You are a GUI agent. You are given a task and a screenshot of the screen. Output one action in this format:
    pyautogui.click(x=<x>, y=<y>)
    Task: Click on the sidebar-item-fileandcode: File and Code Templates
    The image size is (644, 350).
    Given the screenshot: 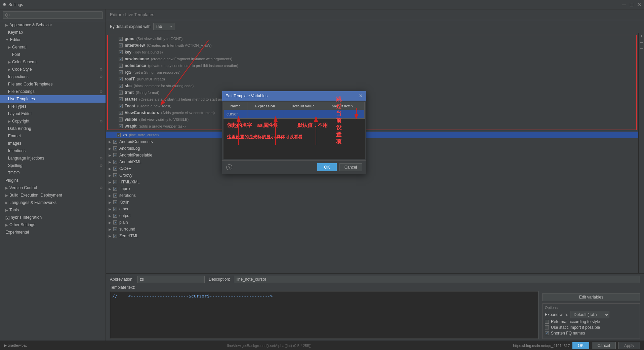 What is the action you would take?
    pyautogui.click(x=53, y=84)
    